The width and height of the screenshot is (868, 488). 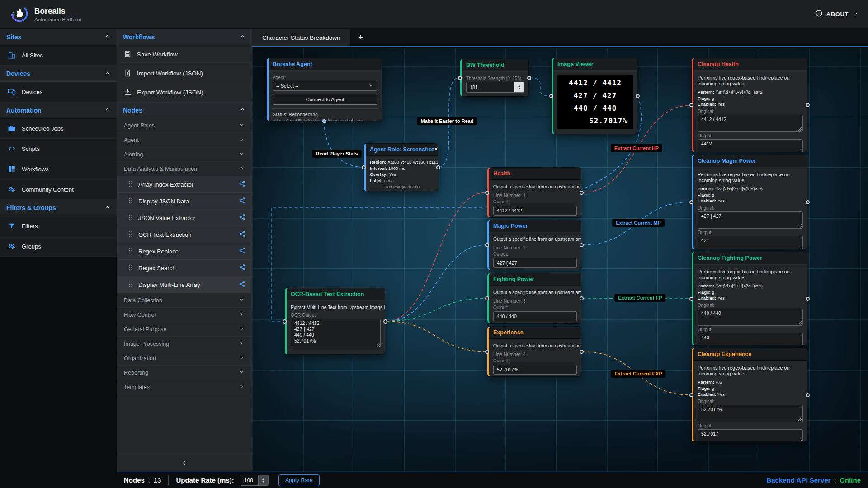 I want to click on port-right-cleanup-health, so click(x=807, y=105).